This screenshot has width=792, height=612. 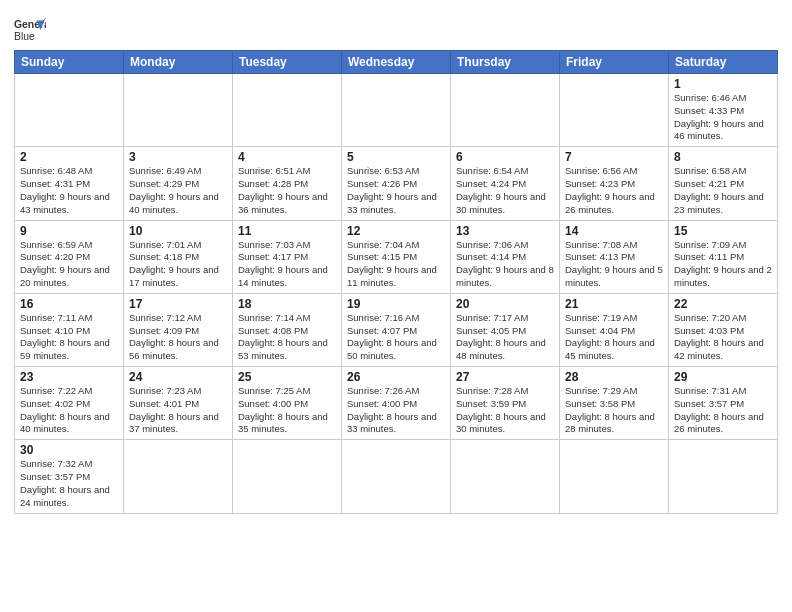 I want to click on day-number: 1, so click(x=723, y=84).